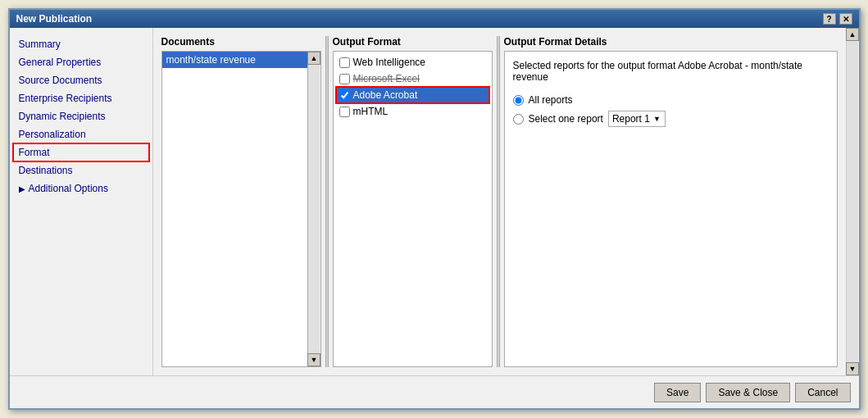  Describe the element at coordinates (413, 42) in the screenshot. I see `output-format-panel-label: Output Format` at that location.